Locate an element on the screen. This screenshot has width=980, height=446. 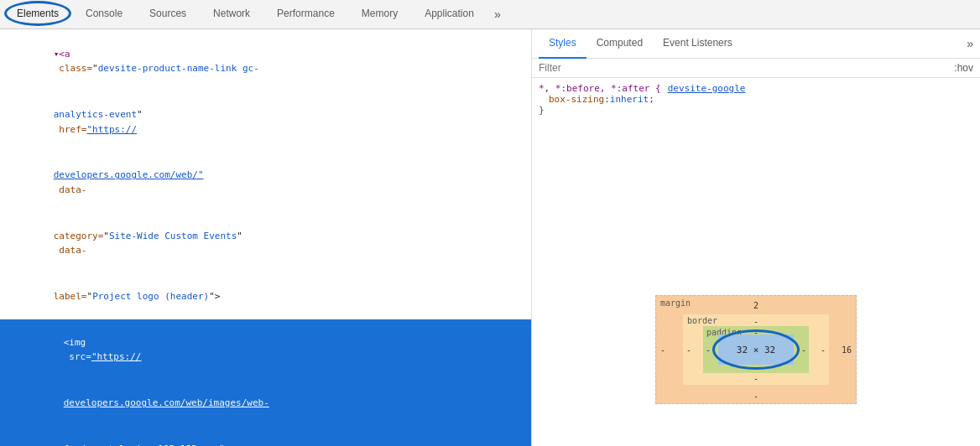
tab-performance: Performance is located at coordinates (305, 15).